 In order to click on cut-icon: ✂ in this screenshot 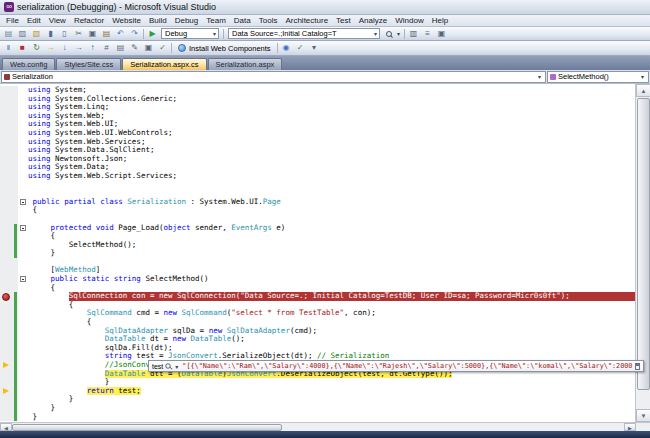, I will do `click(78, 34)`.